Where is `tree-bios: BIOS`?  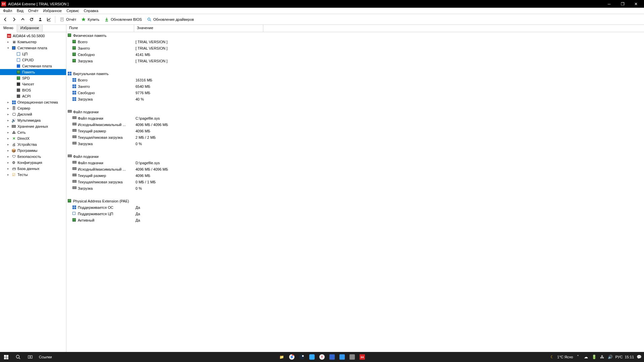 tree-bios: BIOS is located at coordinates (33, 90).